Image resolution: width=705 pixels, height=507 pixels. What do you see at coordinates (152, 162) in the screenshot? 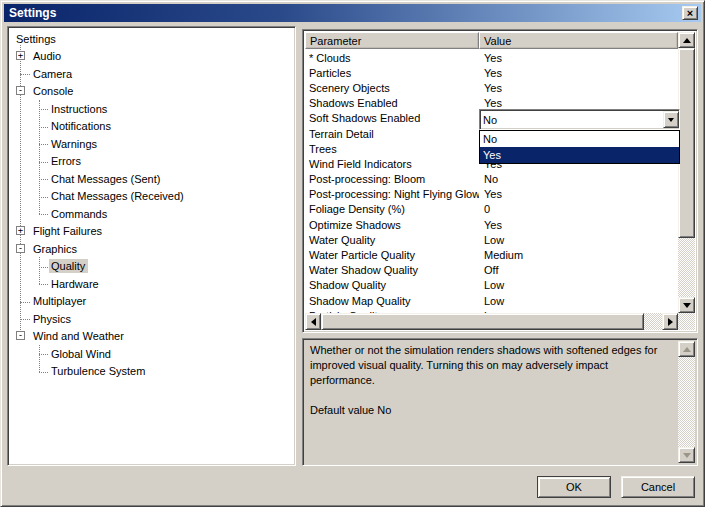
I see `tree-item-errors: Errors` at bounding box center [152, 162].